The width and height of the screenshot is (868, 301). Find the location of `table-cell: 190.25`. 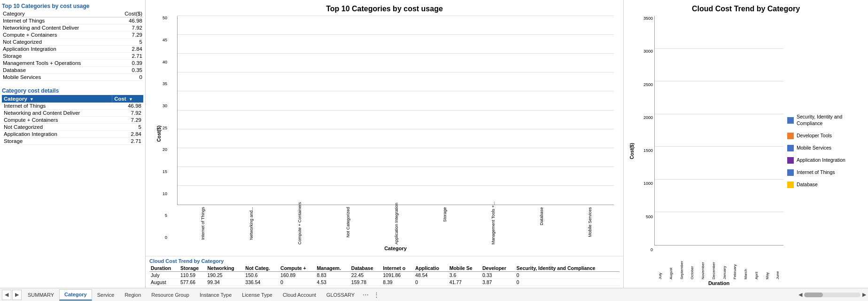

table-cell: 190.25 is located at coordinates (225, 276).